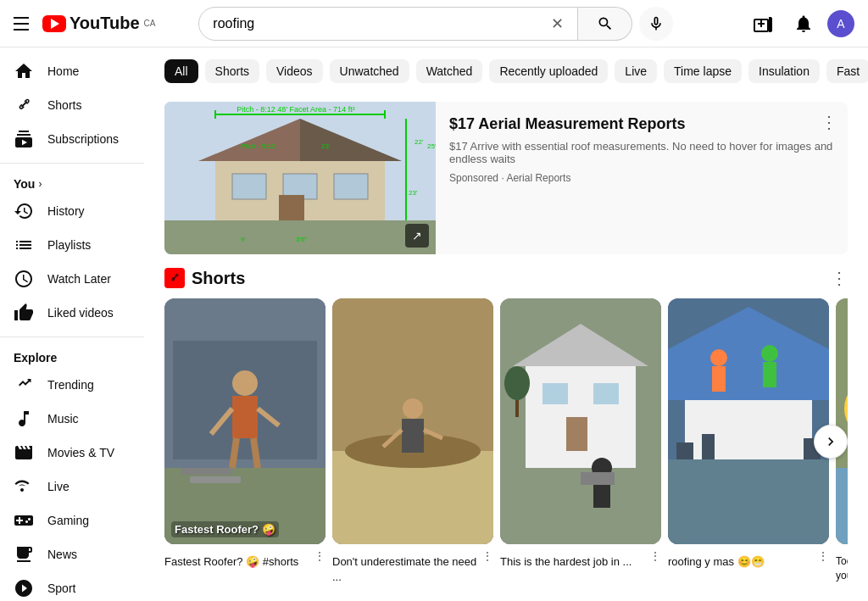 The height and width of the screenshot is (601, 868). What do you see at coordinates (419, 142) in the screenshot?
I see `svg-text: 22'` at bounding box center [419, 142].